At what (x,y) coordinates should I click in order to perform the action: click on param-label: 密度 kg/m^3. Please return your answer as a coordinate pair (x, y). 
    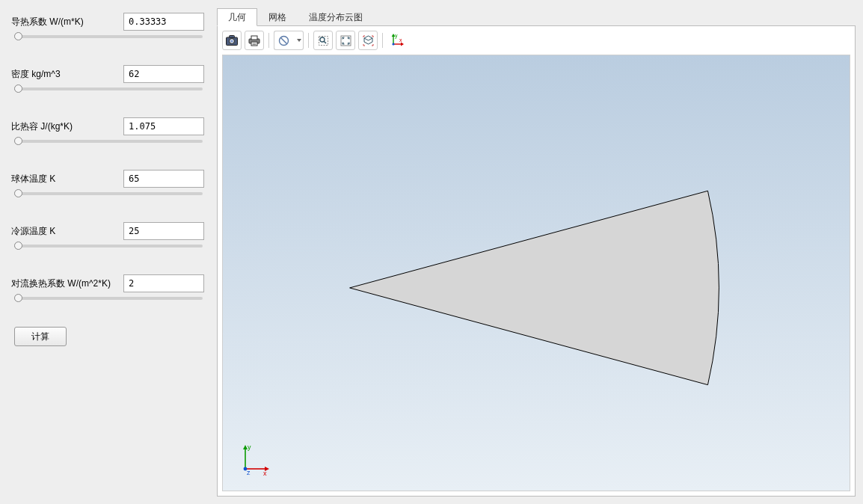
    Looking at the image, I should click on (67, 75).